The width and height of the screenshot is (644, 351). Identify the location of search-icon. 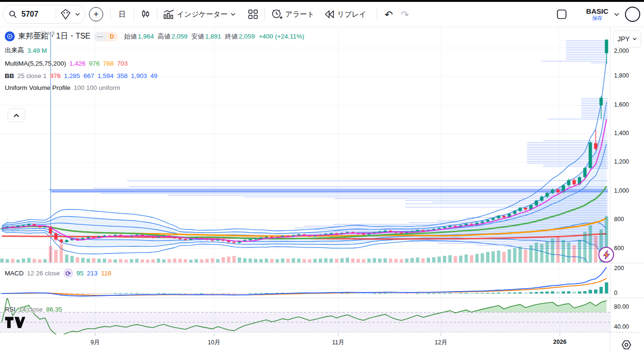
(13, 14).